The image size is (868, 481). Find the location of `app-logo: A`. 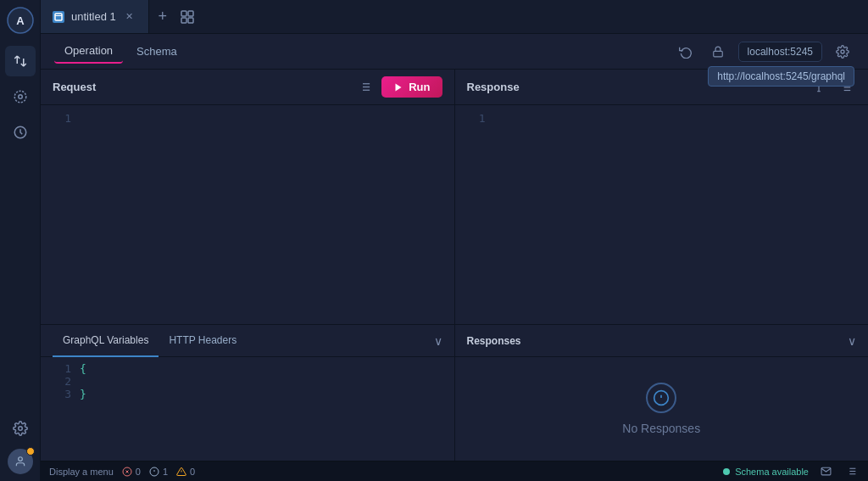

app-logo: A is located at coordinates (20, 20).